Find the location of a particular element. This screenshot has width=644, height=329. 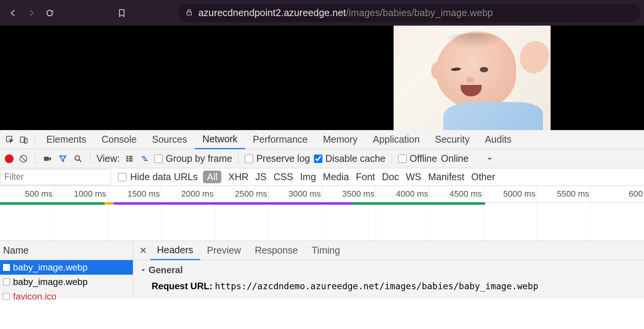

tab-security: Security is located at coordinates (452, 140).